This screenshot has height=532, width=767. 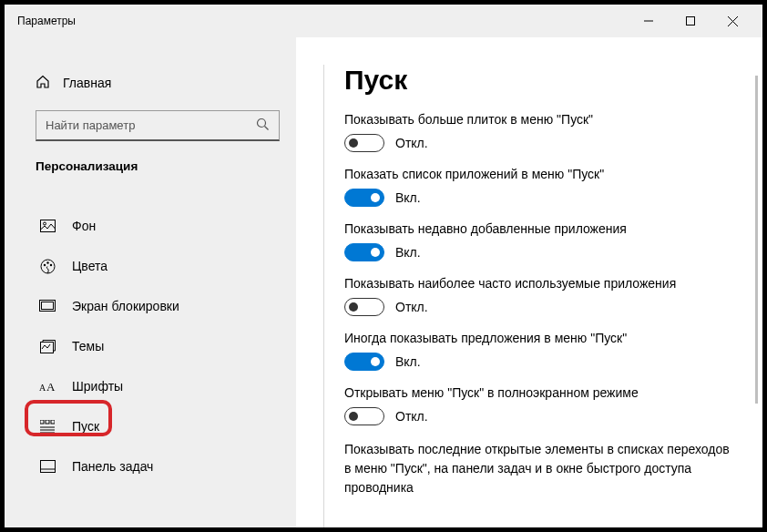 I want to click on setting-label: Иногда показывать предложения в меню "Пу…, so click(x=537, y=338).